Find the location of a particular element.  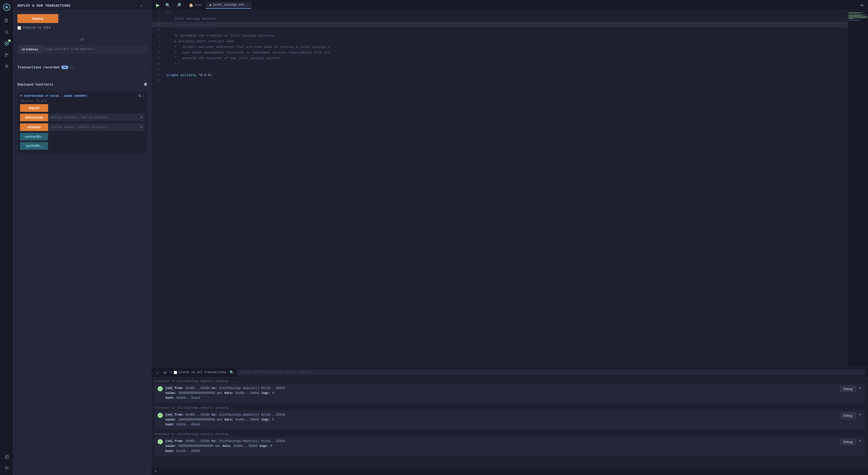

tab-close-icon: ✕ is located at coordinates (247, 5).